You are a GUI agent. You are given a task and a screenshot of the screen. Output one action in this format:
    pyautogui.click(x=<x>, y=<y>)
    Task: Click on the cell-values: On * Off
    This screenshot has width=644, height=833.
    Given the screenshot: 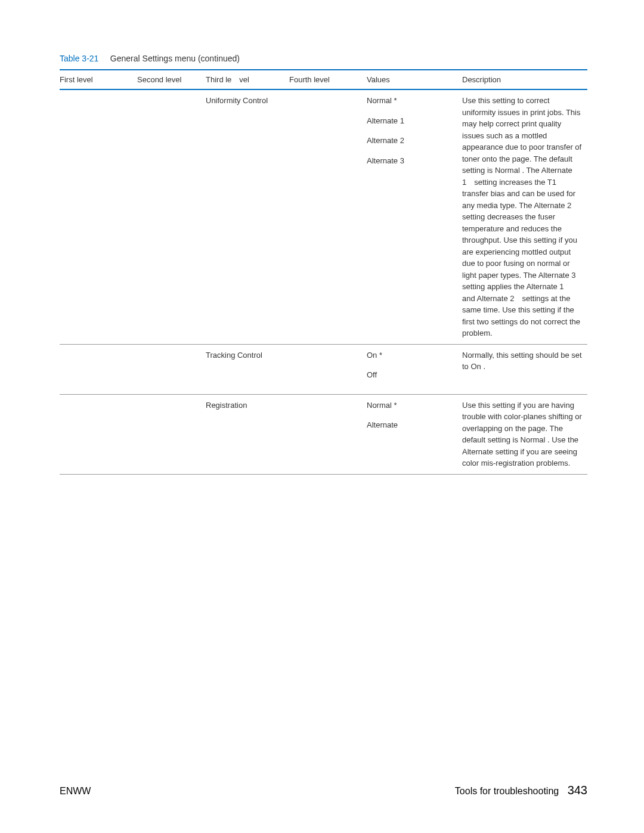 What is the action you would take?
    pyautogui.click(x=414, y=370)
    